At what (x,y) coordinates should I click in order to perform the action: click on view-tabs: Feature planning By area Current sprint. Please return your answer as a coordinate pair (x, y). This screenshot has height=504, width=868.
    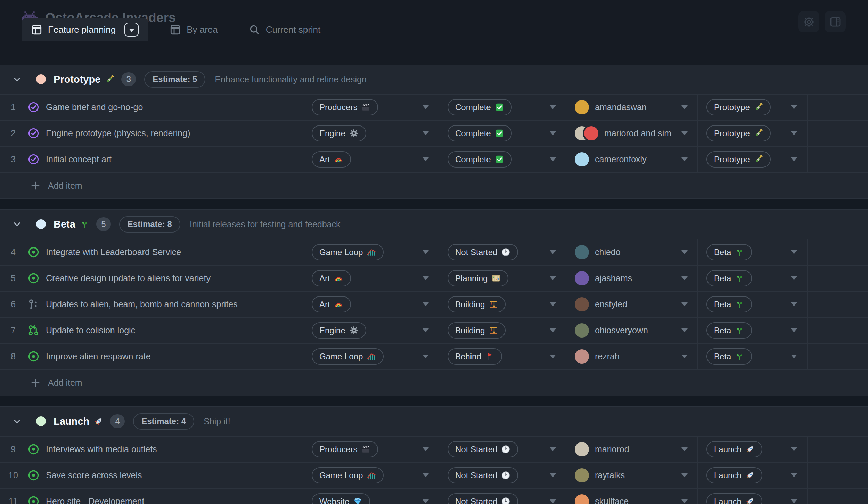
    Looking at the image, I should click on (176, 30).